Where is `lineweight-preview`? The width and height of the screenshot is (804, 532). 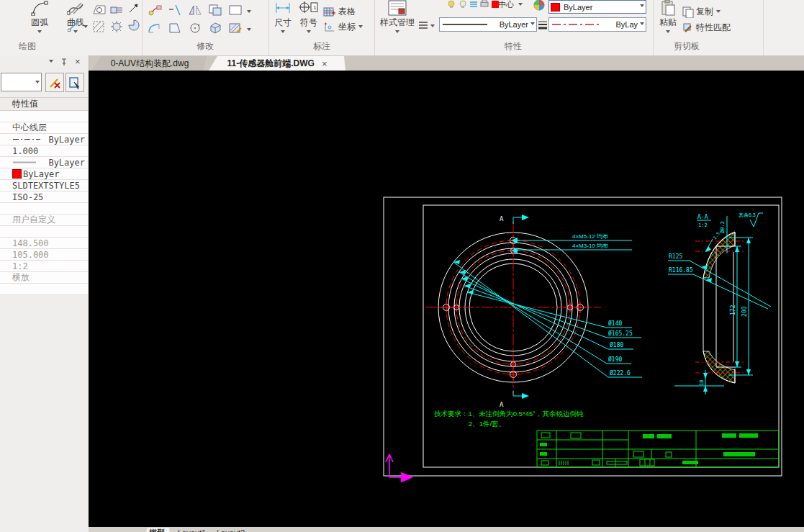 lineweight-preview is located at coordinates (24, 163).